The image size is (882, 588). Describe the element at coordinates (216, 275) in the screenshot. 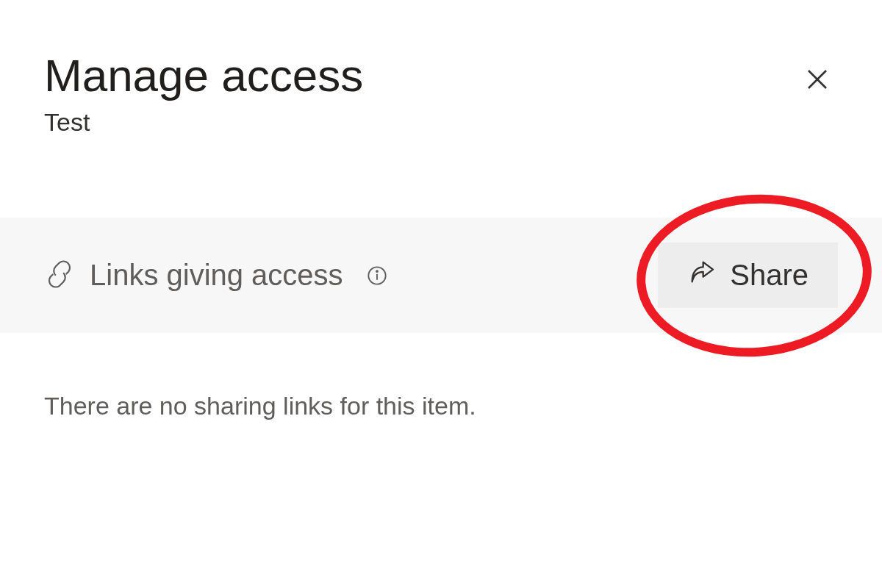

I see `links-section-title: Links giving access` at that location.